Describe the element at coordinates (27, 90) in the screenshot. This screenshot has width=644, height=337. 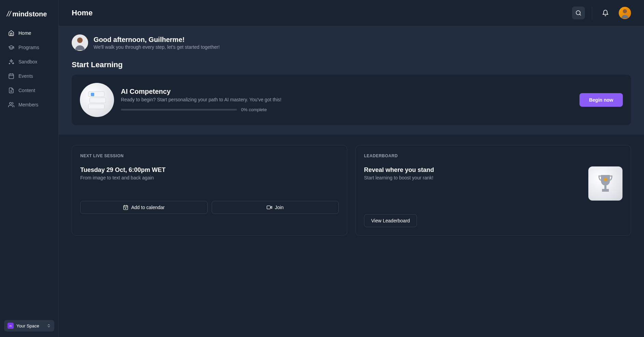
I see `sidebar-item-label: Content` at that location.